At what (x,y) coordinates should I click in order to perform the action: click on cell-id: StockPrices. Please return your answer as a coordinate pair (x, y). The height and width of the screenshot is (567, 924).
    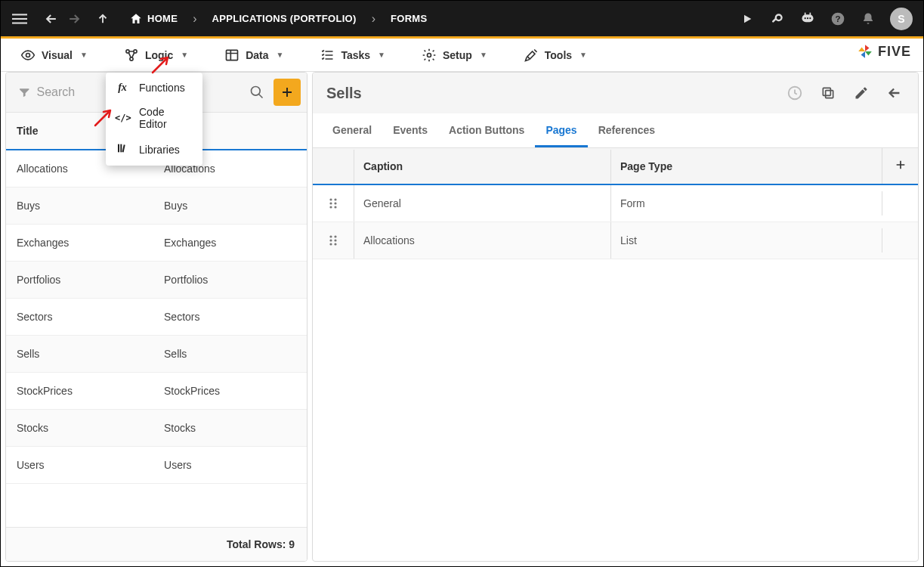
    Looking at the image, I should click on (230, 391).